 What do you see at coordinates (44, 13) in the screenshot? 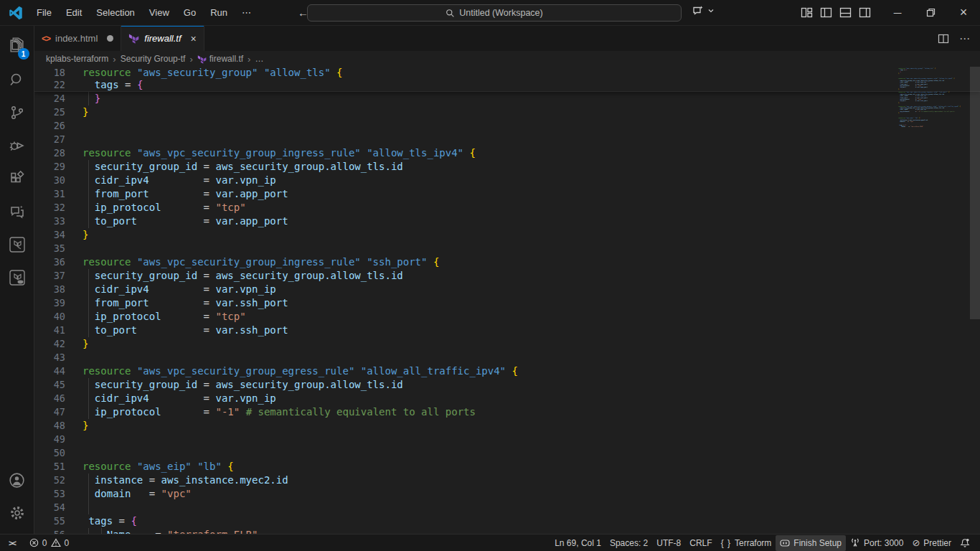
I see `menu-file: File` at bounding box center [44, 13].